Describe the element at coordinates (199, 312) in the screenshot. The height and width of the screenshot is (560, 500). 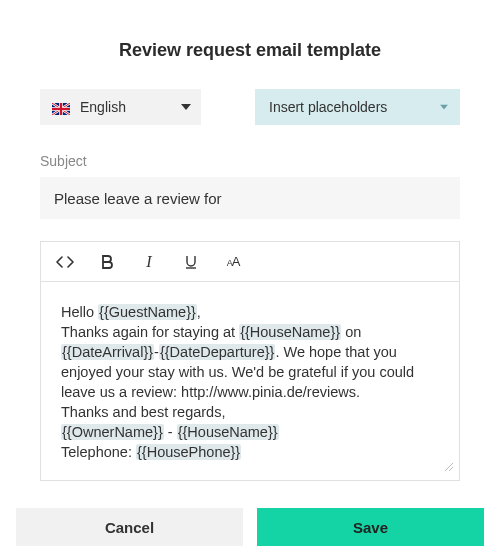
I see `body-text: ,` at that location.